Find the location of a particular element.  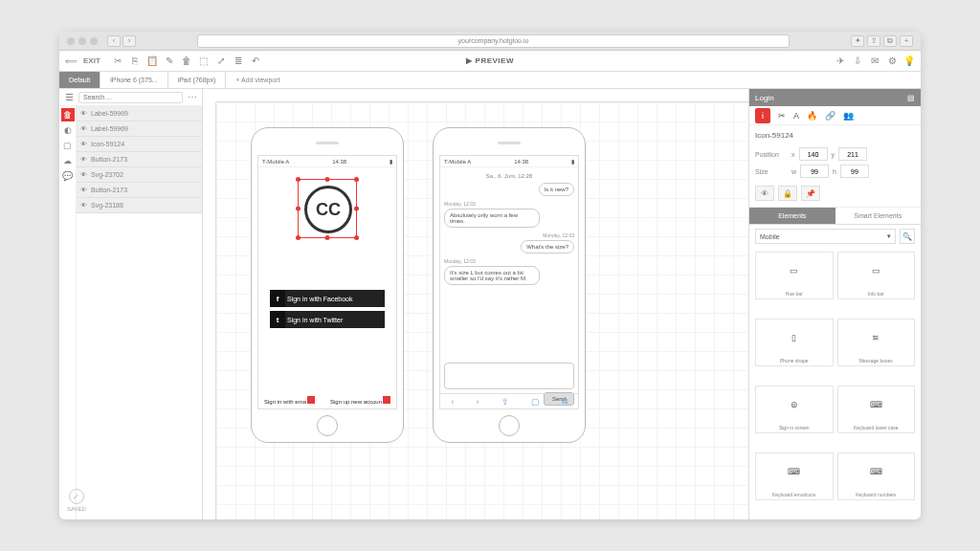

element-item: ▭Info bar is located at coordinates (877, 276).